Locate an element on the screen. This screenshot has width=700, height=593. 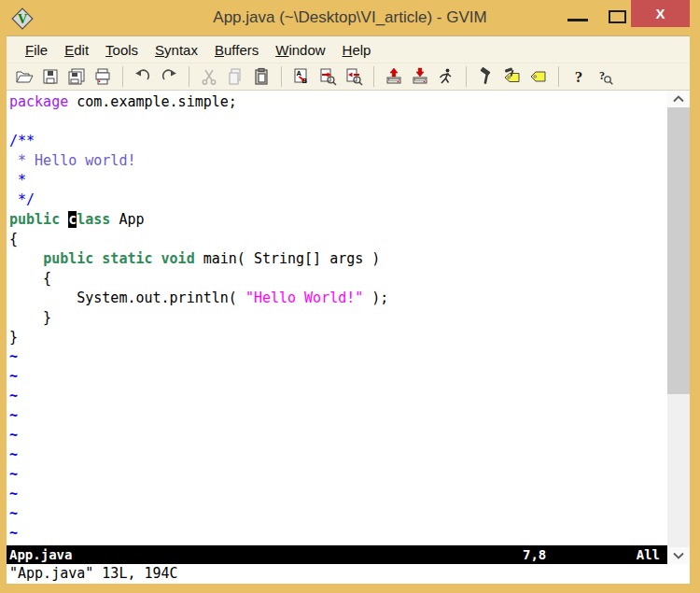
undo-icon is located at coordinates (143, 77).